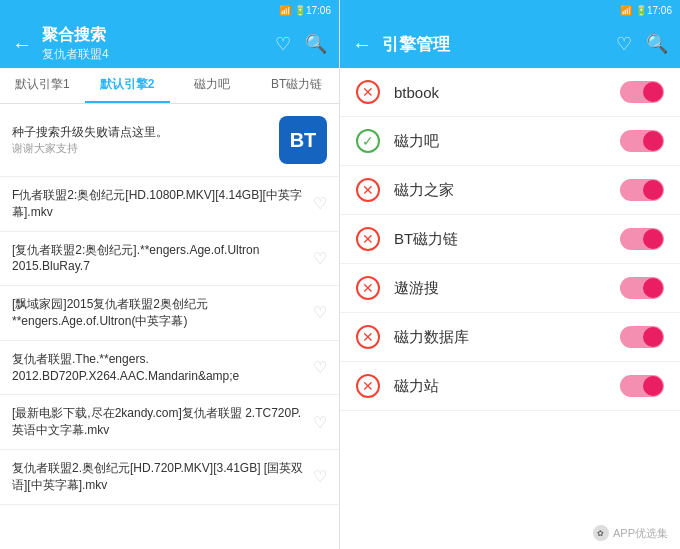 This screenshot has height=549, width=680. I want to click on left-main-title: 聚合搜索, so click(158, 36).